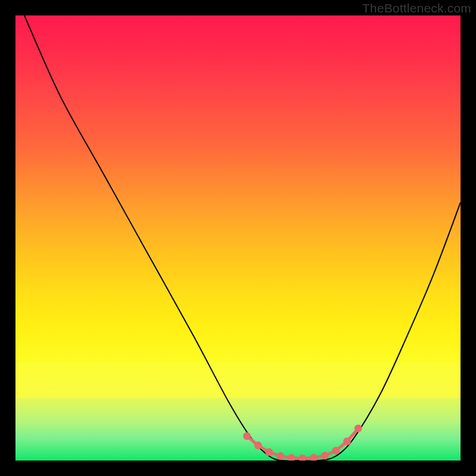  I want to click on watermark-text: TheBottleneck.com, so click(416, 8).